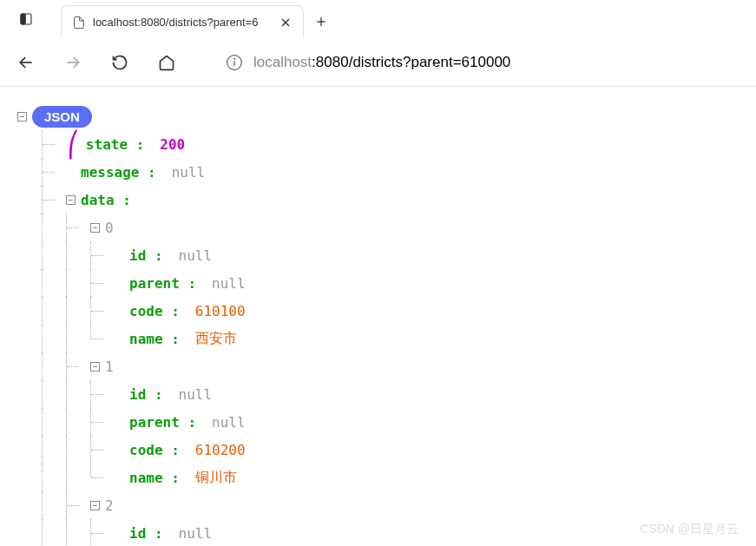 The height and width of the screenshot is (546, 756). What do you see at coordinates (167, 62) in the screenshot?
I see `home-button` at bounding box center [167, 62].